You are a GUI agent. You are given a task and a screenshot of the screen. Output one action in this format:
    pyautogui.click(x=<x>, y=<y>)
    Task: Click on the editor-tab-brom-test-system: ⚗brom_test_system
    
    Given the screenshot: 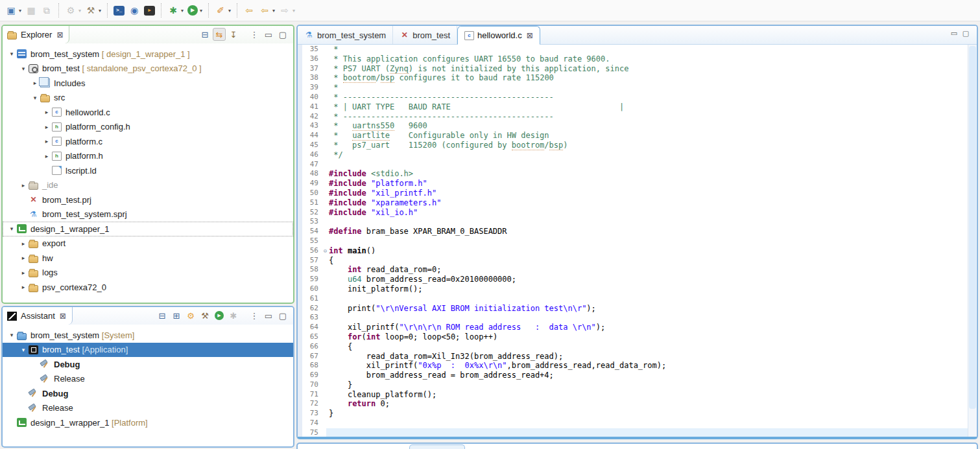 What is the action you would take?
    pyautogui.click(x=345, y=35)
    